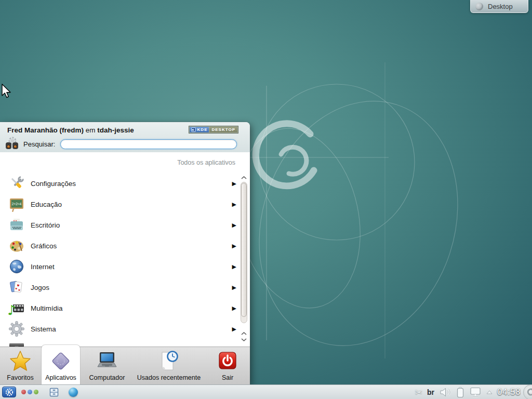  What do you see at coordinates (419, 392) in the screenshot?
I see `klipper-scissors-icon: ✂` at bounding box center [419, 392].